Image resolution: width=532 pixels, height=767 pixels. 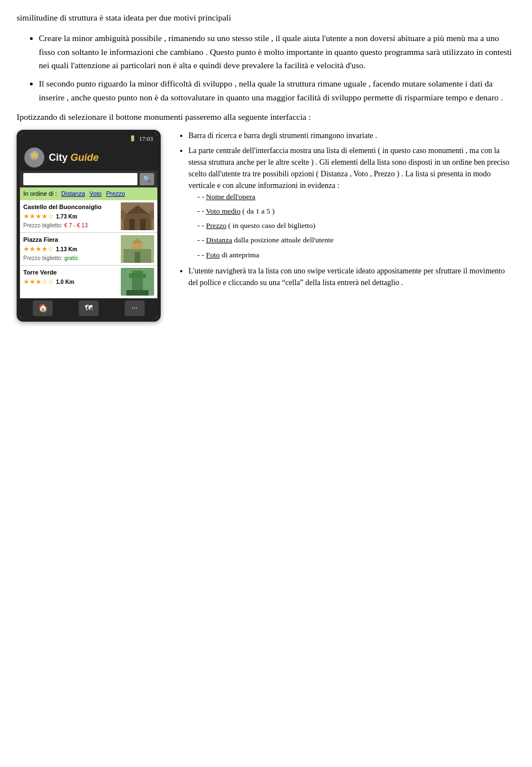 What do you see at coordinates (266, 118) in the screenshot?
I see `transition-text: Ipotizzando di selezionare il bottone mo…` at bounding box center [266, 118].